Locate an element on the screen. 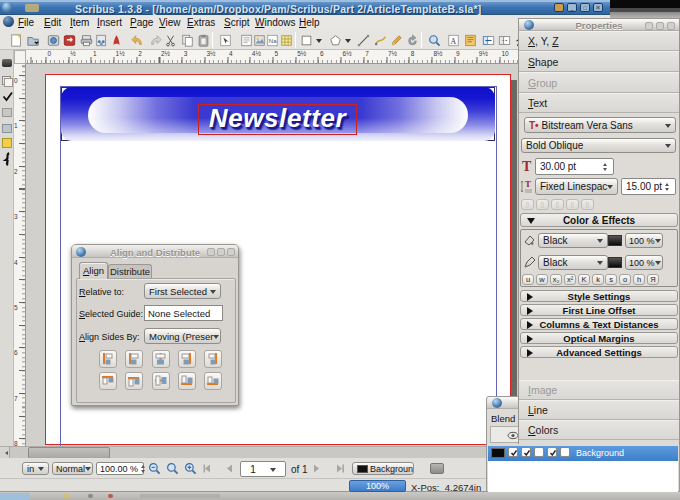 Image resolution: width=680 pixels, height=500 pixels. svg-text: T is located at coordinates (528, 184).